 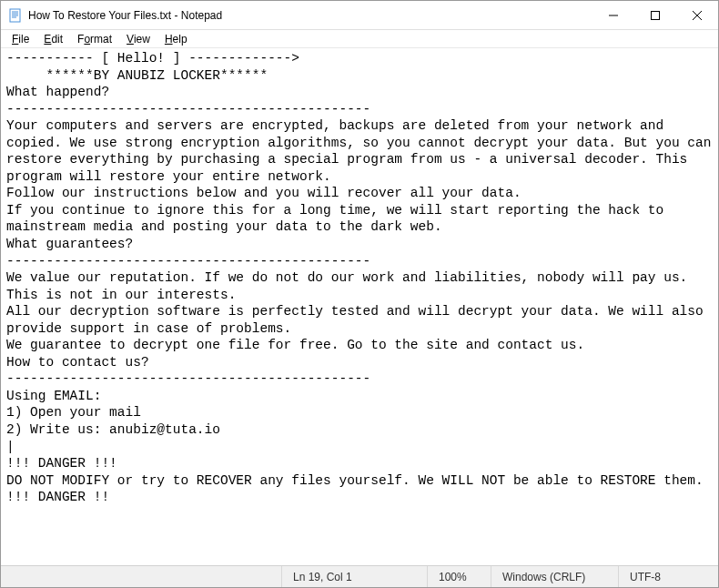 I want to click on statusbar: Ln 19, Col 1 100% Windows (CRLF) UTF-8, so click(x=360, y=576).